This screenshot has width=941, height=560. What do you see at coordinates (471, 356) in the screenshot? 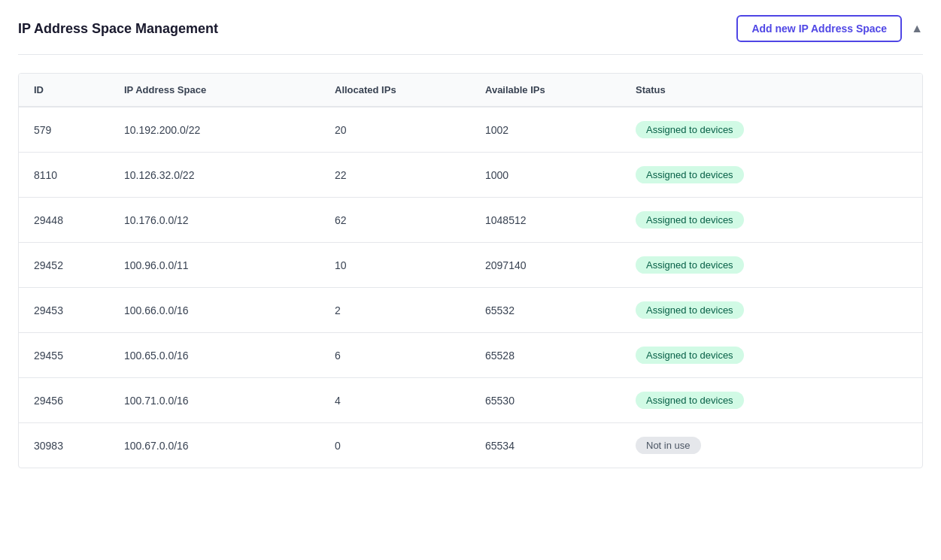
I see `table-row: 29455 100.65.0.0/16 6 65528 Assigned to …` at bounding box center [471, 356].